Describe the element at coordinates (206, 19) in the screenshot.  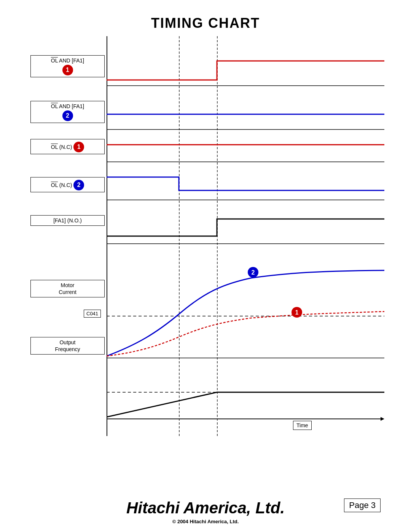
I see `page-title: TIMING CHART` at that location.